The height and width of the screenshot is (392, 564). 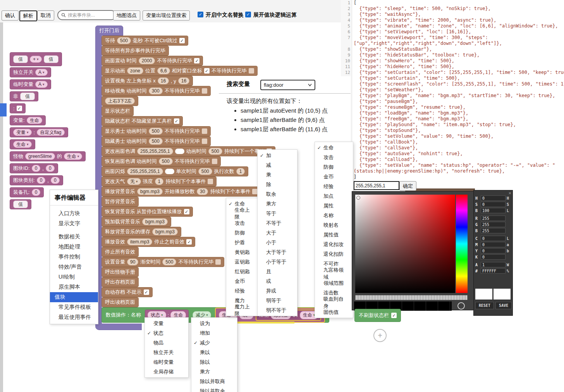 I want to click on sidebar-item-常见事件模板: 常见事件模板, so click(x=74, y=307).